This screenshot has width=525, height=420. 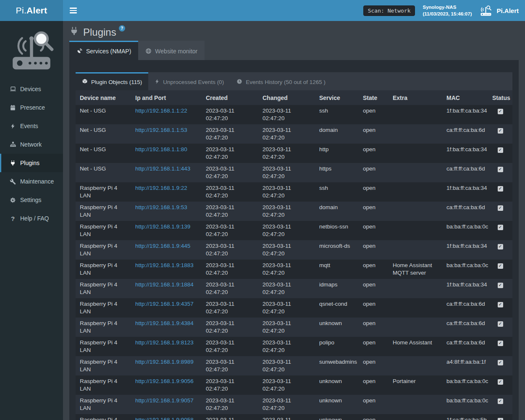 I want to click on help-badge: ?, so click(x=122, y=29).